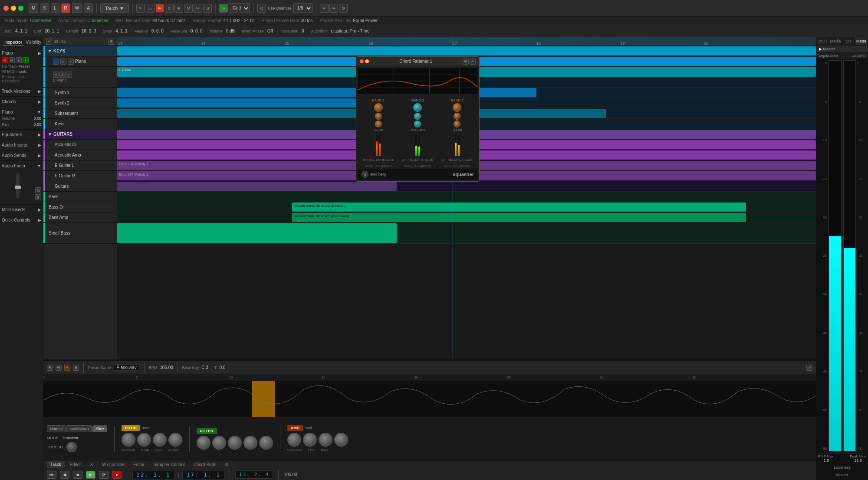 Image resolution: width=868 pixels, height=480 pixels. What do you see at coordinates (52, 31) in the screenshot?
I see `end-value: 20. 1. 1` at bounding box center [52, 31].